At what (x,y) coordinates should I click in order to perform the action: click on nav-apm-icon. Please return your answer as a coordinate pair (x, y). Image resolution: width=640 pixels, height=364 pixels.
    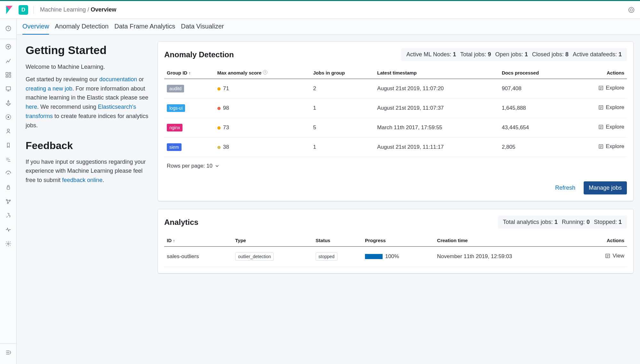
    Looking at the image, I should click on (8, 159).